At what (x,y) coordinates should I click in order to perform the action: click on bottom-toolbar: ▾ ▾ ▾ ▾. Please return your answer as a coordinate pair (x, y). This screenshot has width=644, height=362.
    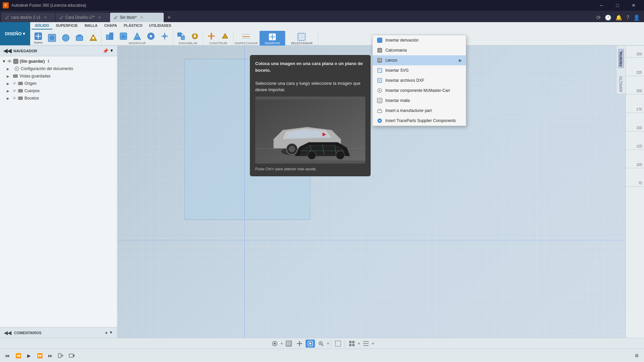
    Looking at the image, I should click on (322, 343).